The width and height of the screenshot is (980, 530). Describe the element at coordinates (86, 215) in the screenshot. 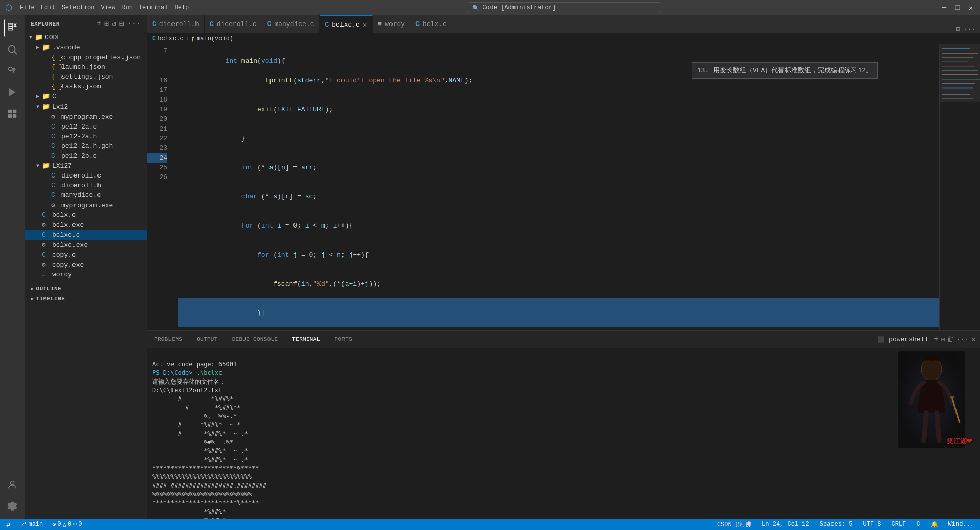

I see `tree-item-bclx-c: C bclx.c` at that location.